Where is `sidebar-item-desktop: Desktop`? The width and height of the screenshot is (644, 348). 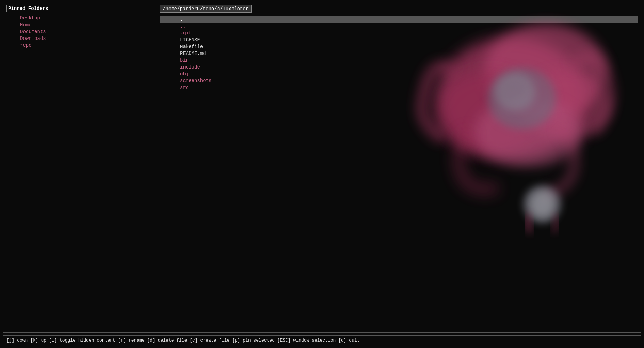 sidebar-item-desktop: Desktop is located at coordinates (80, 18).